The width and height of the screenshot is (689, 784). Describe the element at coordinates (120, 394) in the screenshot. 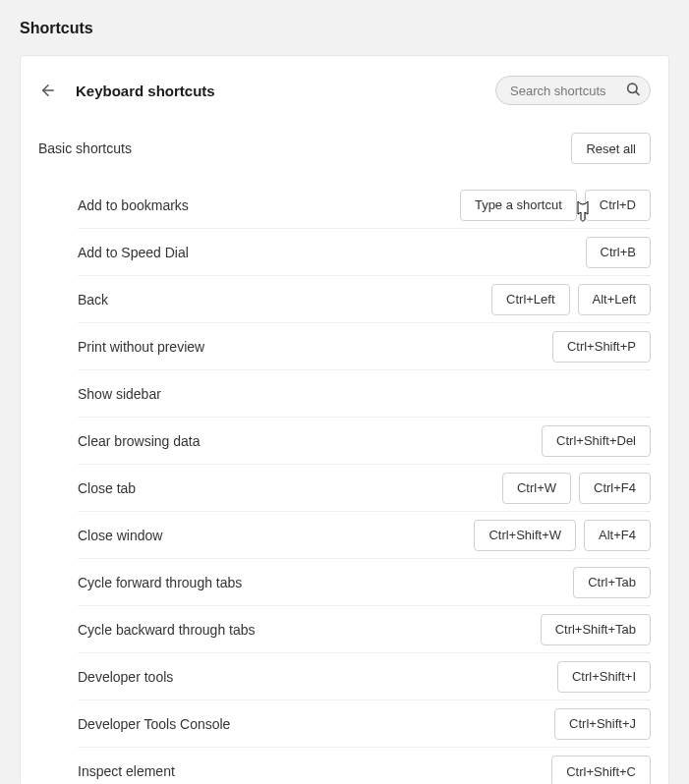

I see `shortcut-label: Show sidebar` at that location.